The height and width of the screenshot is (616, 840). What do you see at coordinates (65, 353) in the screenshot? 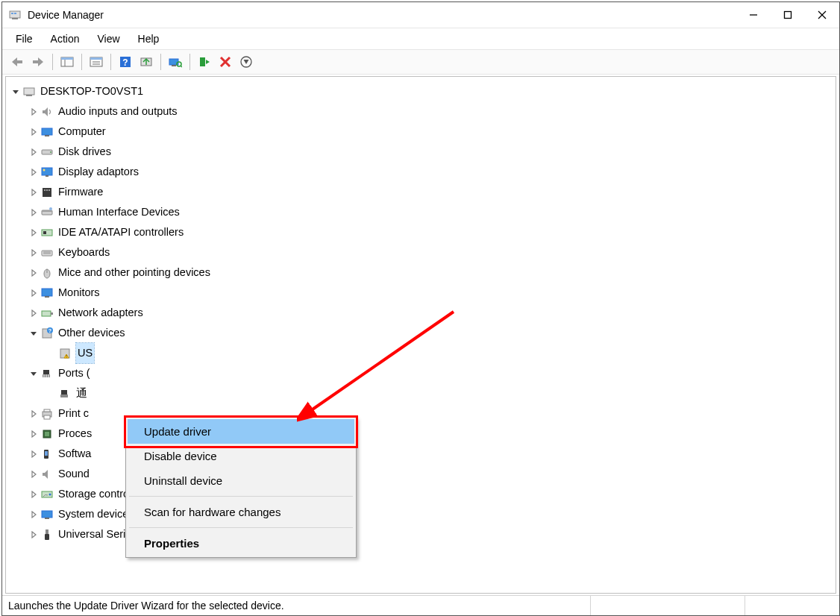
I see `unknown-icon: !` at bounding box center [65, 353].